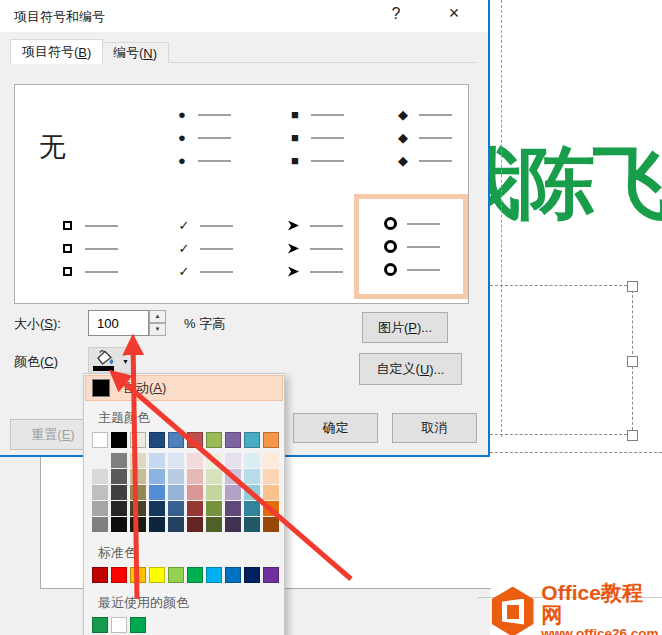 The height and width of the screenshot is (635, 662). I want to click on bullet-option-selected-frame, so click(411, 246).